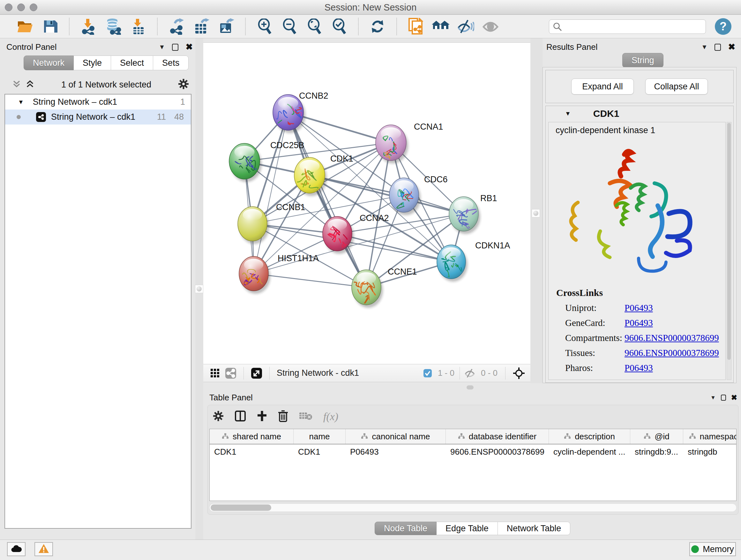 The width and height of the screenshot is (741, 560). I want to click on column-header-name: name, so click(320, 436).